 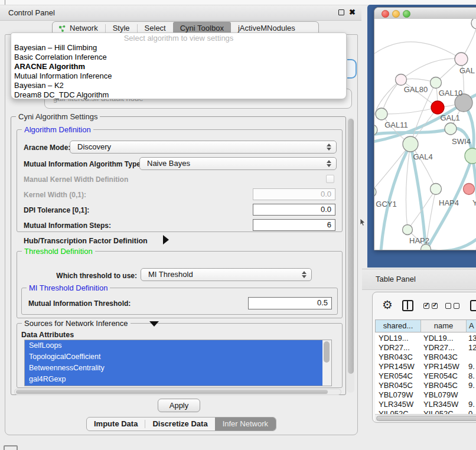 I want to click on aracne-mode-combo: Discovery, so click(x=203, y=147).